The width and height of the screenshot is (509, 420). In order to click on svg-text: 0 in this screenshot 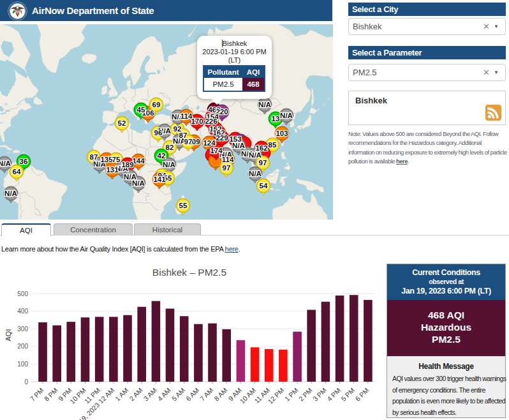, I will do `click(26, 382)`.